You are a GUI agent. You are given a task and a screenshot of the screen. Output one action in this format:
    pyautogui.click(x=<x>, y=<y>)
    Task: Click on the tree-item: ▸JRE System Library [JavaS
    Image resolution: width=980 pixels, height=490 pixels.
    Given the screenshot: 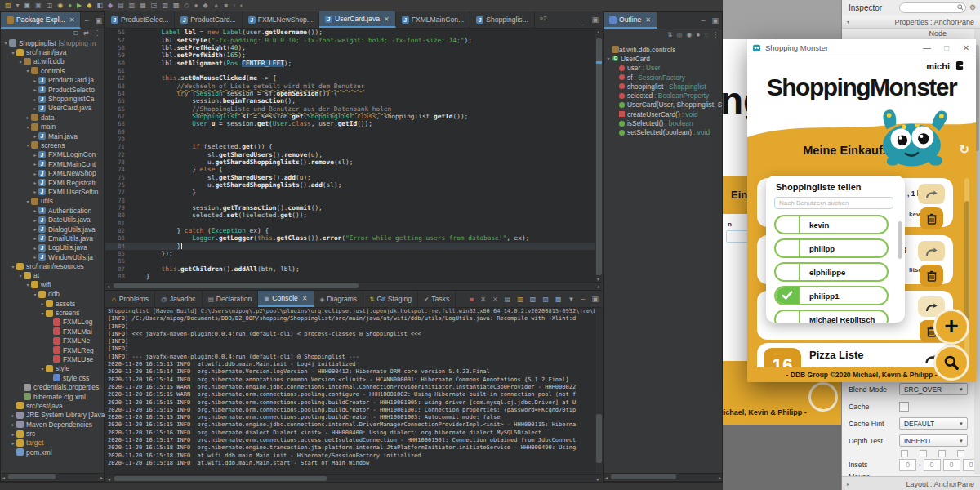 What is the action you would take?
    pyautogui.click(x=53, y=415)
    